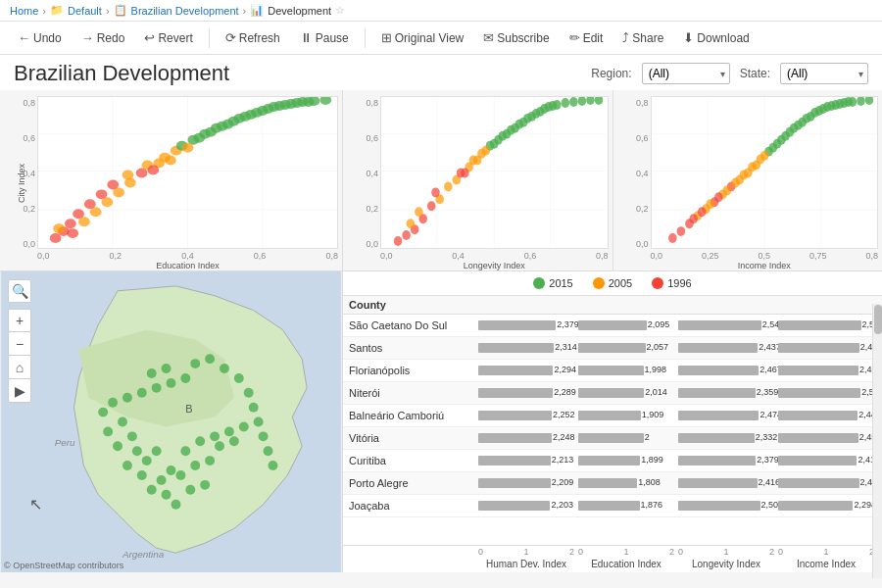 This screenshot has width=882, height=588. Describe the element at coordinates (826, 564) in the screenshot. I see `axis-label: Income Index` at that location.